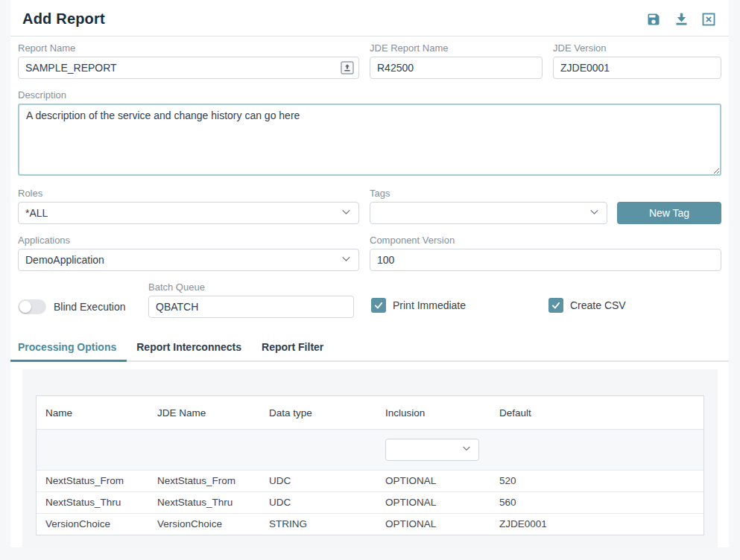  What do you see at coordinates (489, 213) in the screenshot?
I see `tags-select` at bounding box center [489, 213].